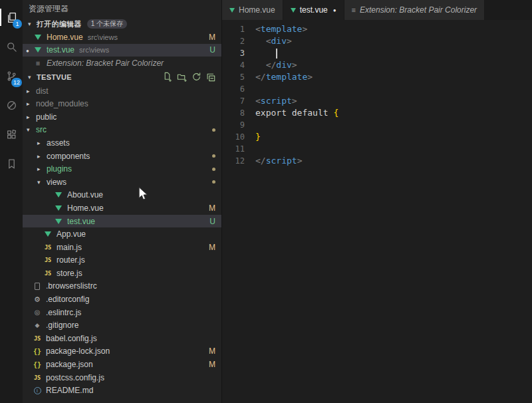  Describe the element at coordinates (377, 77) in the screenshot. I see `code-line: 5</template>` at that location.